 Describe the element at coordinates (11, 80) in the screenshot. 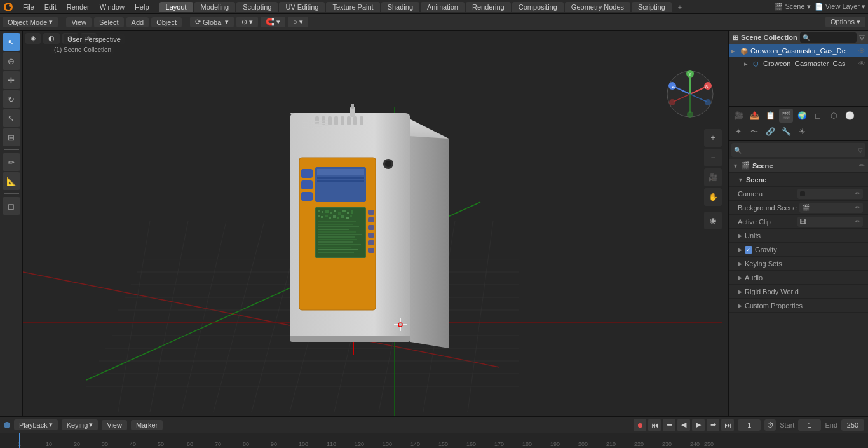

I see `move-tool-button: ✛` at that location.